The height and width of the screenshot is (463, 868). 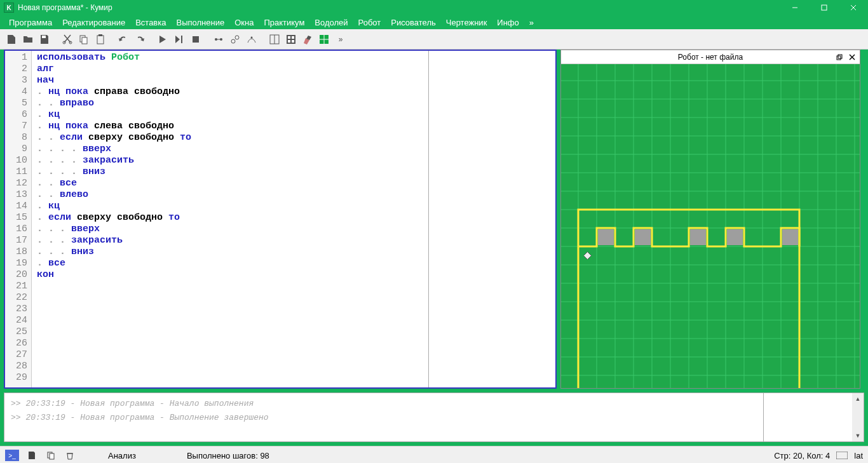 I want to click on status-cursor: Стр: 20, Кол: 4, so click(x=802, y=456).